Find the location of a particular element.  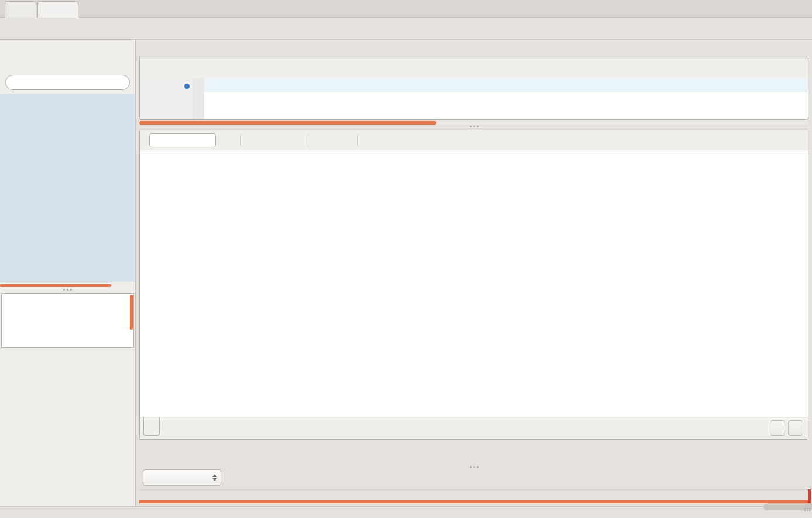

instance-section-header is located at coordinates (68, 56).